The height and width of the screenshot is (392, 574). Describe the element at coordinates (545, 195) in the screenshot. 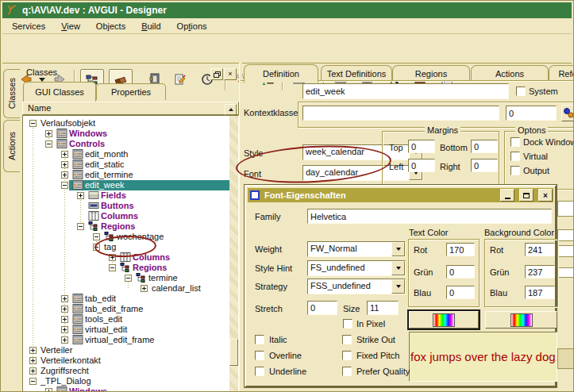

I see `close-button: ×` at that location.